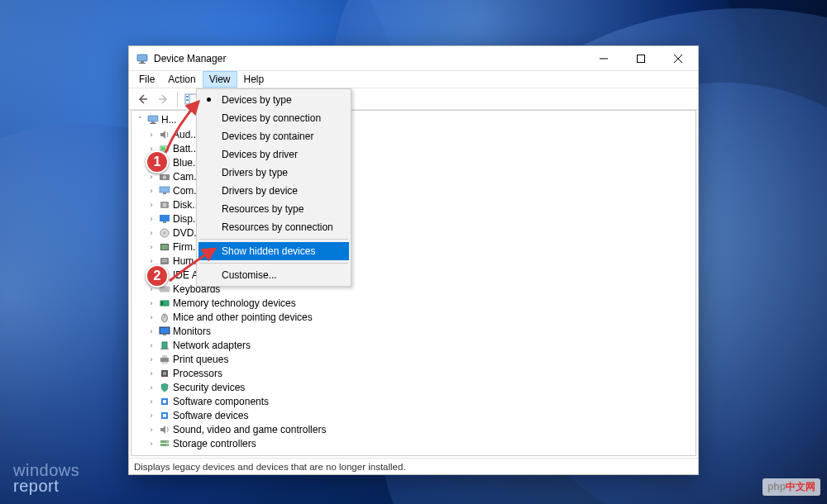 This screenshot has width=827, height=504. I want to click on tree-node: ›Software devices, so click(414, 415).